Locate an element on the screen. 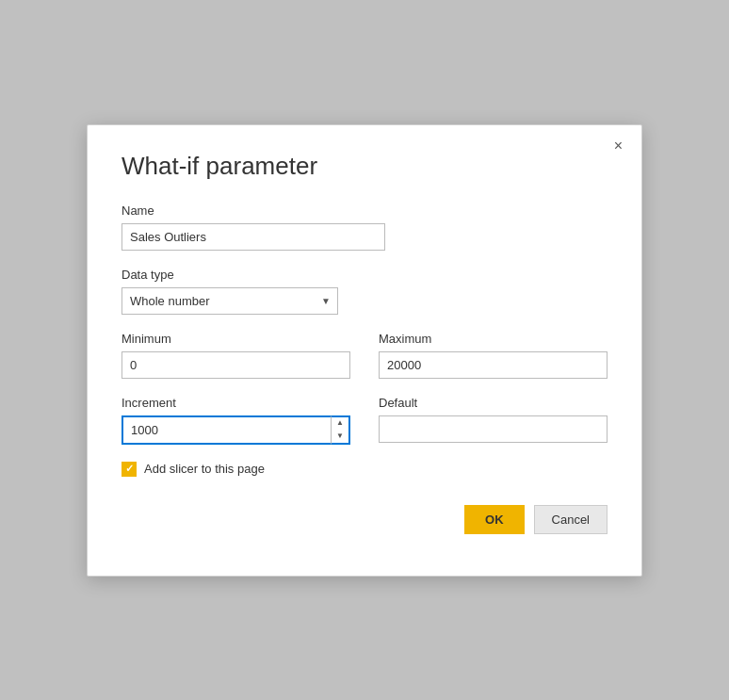 The width and height of the screenshot is (729, 700). dialog-footer: OK Cancel is located at coordinates (364, 520).